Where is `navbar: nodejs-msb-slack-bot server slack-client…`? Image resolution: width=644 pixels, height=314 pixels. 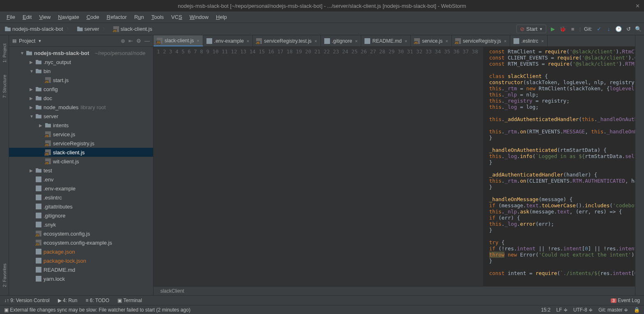 navbar: nodejs-msb-slack-bot server slack-client… is located at coordinates (322, 29).